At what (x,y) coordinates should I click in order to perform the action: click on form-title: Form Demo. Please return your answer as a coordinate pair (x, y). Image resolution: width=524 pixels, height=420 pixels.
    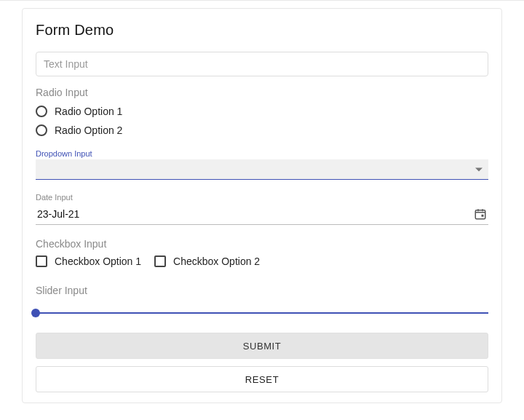
    Looking at the image, I should click on (262, 31).